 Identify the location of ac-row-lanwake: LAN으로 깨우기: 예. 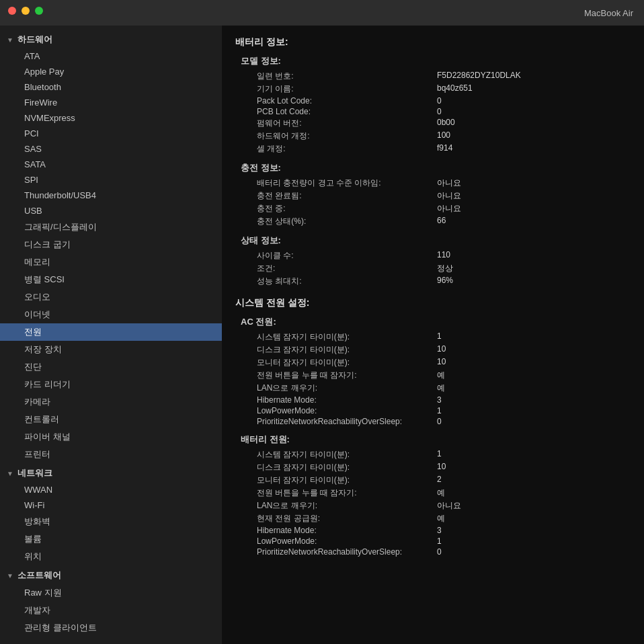
(433, 389).